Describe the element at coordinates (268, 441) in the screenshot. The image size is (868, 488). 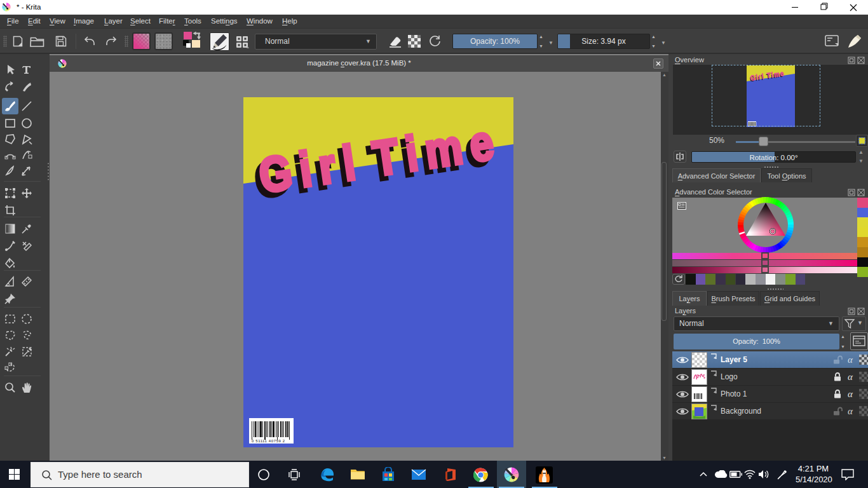
I see `svg-text: 0 51111 40759 2` at that location.